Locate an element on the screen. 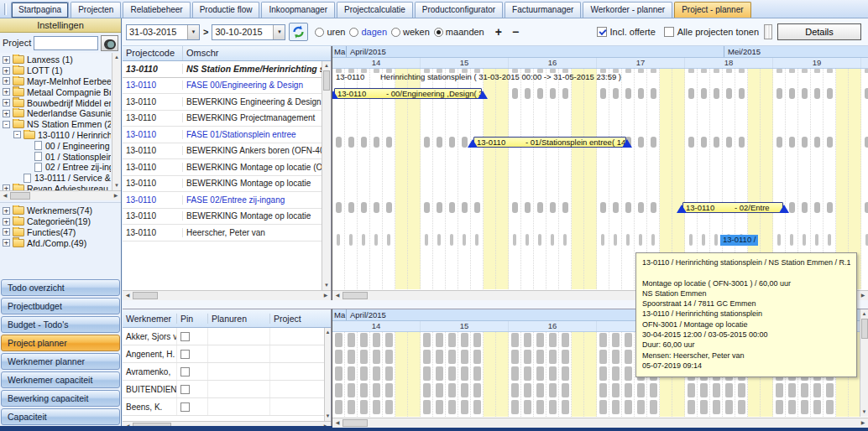 The width and height of the screenshot is (868, 431). task-start-marker-icon is located at coordinates (682, 209).